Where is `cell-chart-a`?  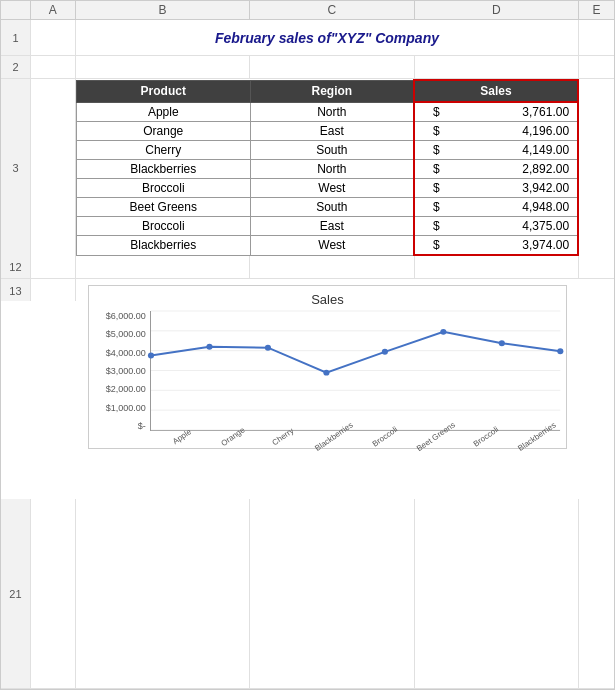
cell-chart-a is located at coordinates (54, 290).